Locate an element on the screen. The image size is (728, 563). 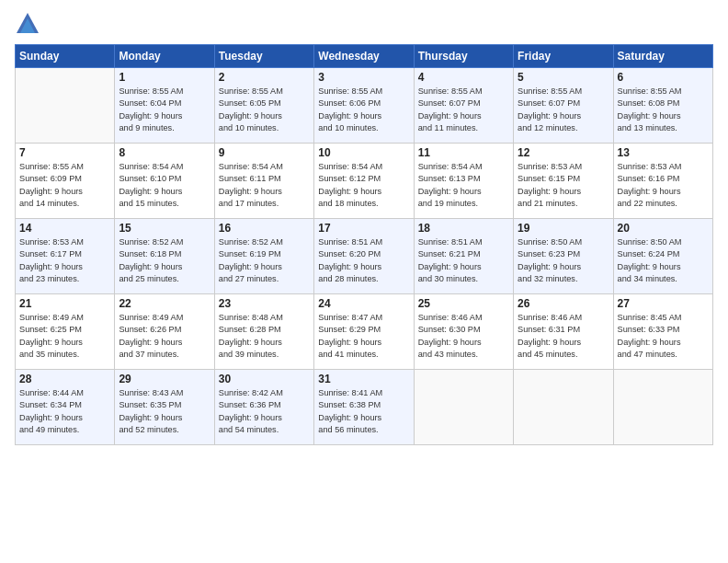
day-number: 16 is located at coordinates (265, 228).